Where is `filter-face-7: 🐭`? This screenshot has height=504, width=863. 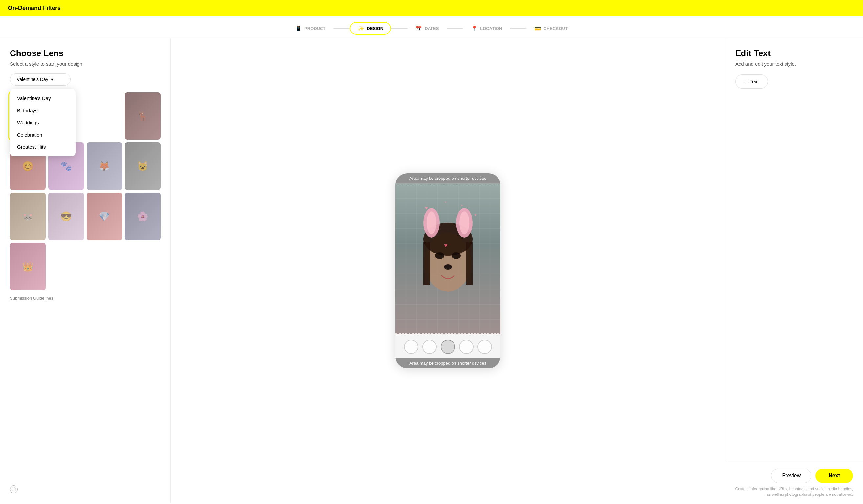
filter-face-7: 🐭 is located at coordinates (28, 216).